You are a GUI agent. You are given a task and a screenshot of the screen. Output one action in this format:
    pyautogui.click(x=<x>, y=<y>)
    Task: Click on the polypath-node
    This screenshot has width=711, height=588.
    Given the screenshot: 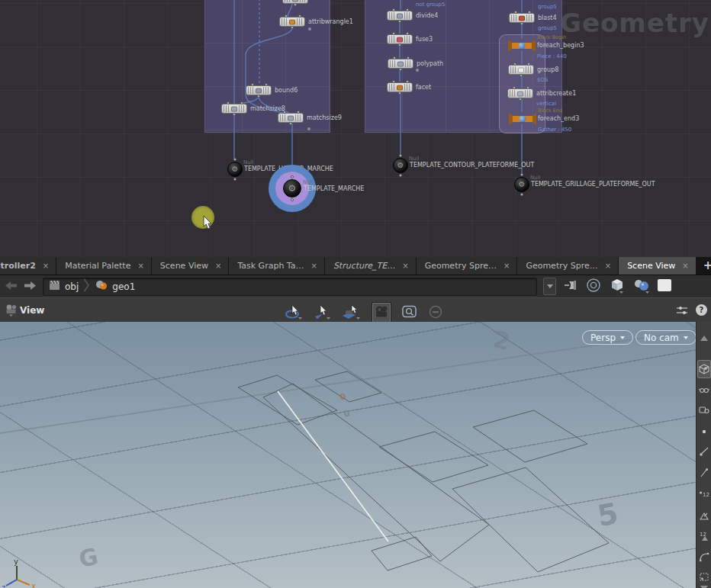 What is the action you would take?
    pyautogui.click(x=401, y=64)
    